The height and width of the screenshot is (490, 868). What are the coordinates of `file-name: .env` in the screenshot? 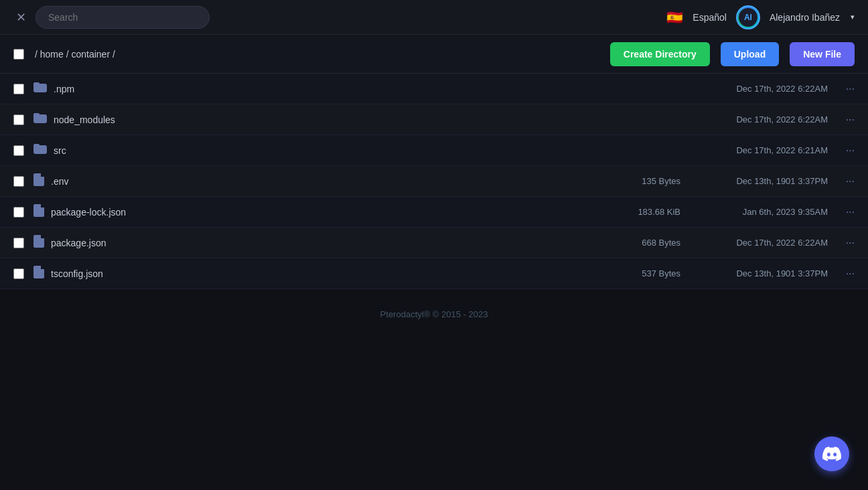 It's located at (326, 181).